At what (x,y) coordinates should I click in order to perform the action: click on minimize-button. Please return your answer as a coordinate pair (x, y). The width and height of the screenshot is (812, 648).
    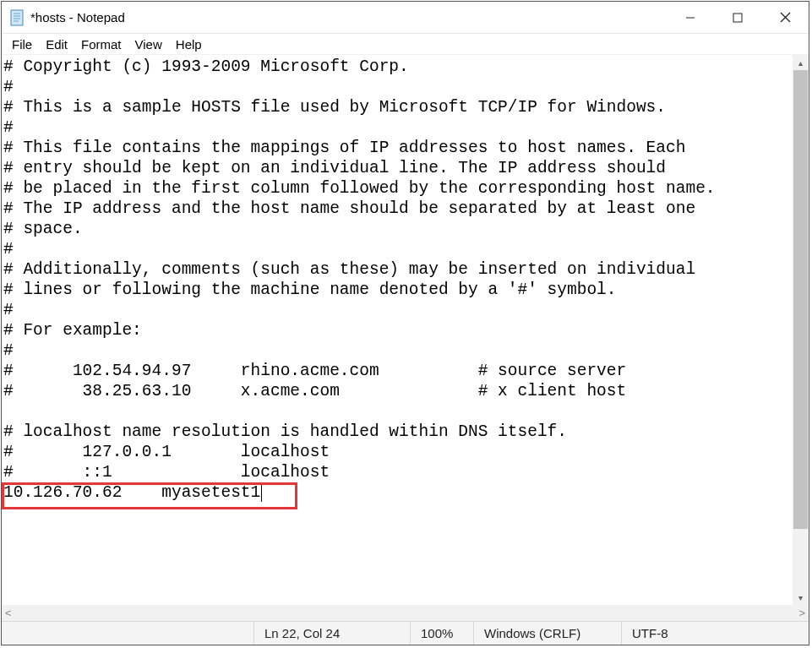
    Looking at the image, I should click on (690, 17).